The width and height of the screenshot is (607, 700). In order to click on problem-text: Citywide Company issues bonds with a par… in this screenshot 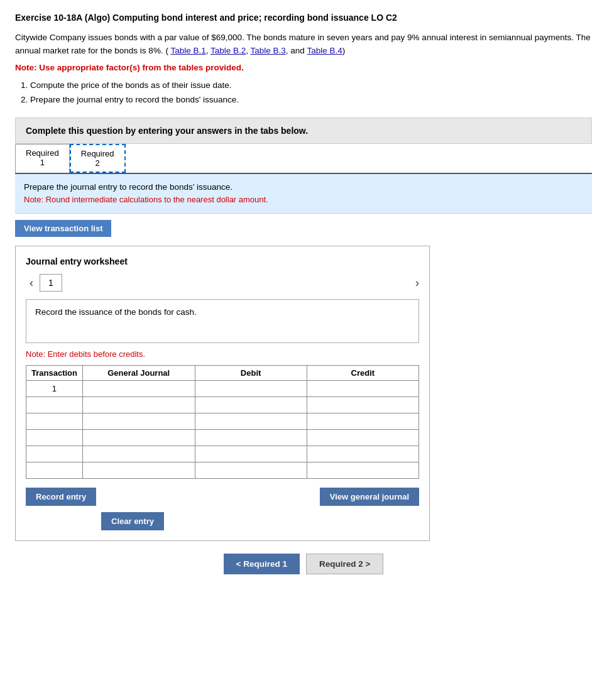, I will do `click(304, 45)`.